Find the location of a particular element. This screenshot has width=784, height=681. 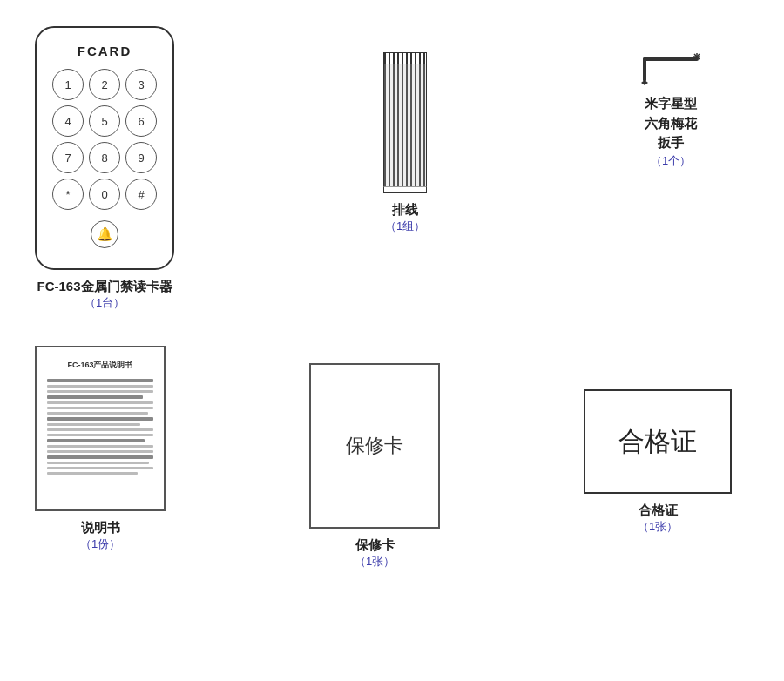

key-hash: # is located at coordinates (141, 194).